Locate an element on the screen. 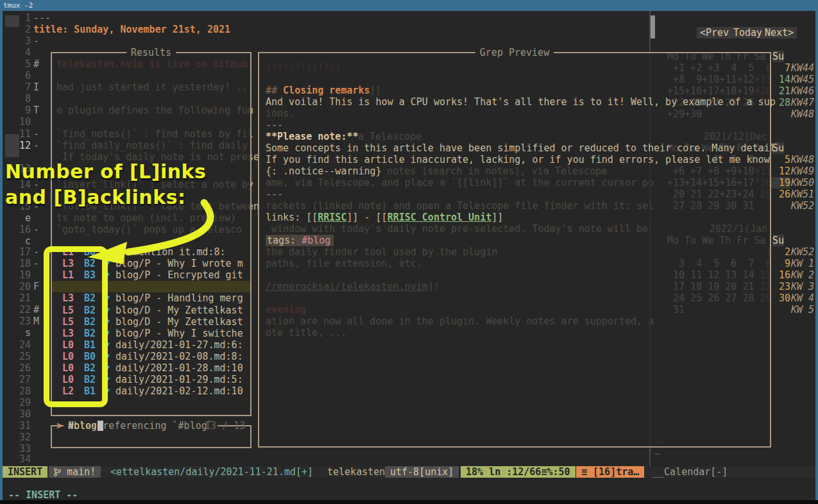 This screenshot has height=504, width=818. calendar-sunday: 19 is located at coordinates (781, 183).